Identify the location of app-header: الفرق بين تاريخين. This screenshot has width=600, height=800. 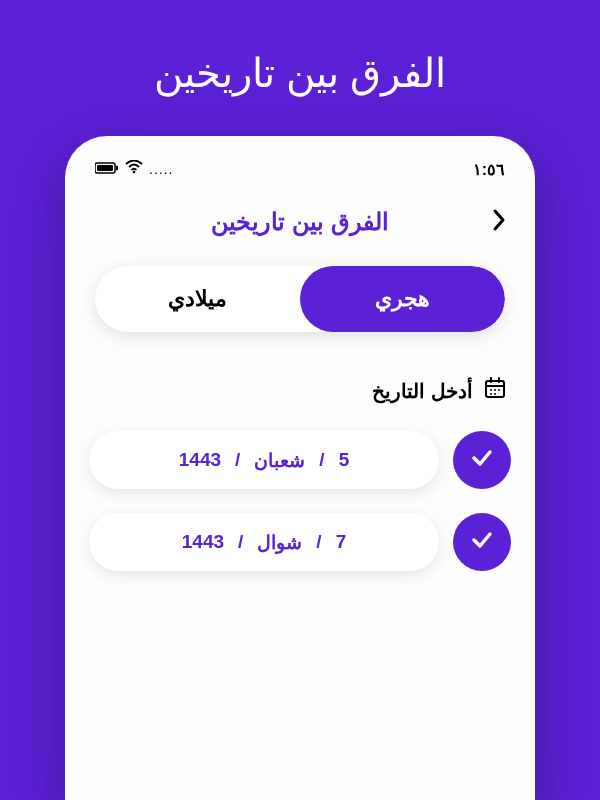
(300, 222).